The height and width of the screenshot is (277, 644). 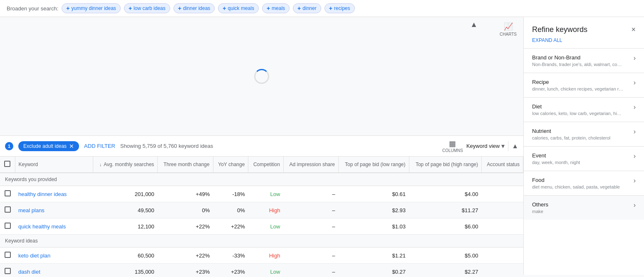 I want to click on row-three-month: +49%, so click(x=186, y=194).